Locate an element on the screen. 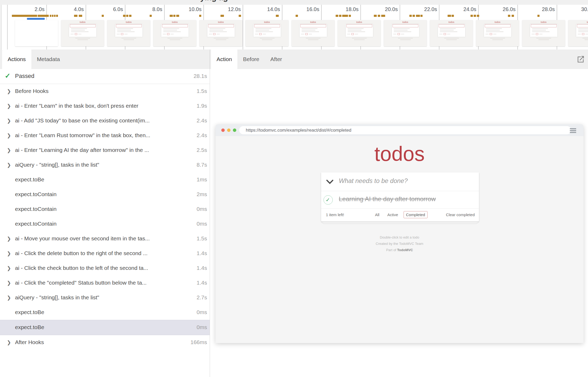 Image resolution: width=588 pixels, height=377 pixels. todo-footer: 1 item left! AllActiveCompleted Clear co… is located at coordinates (400, 215).